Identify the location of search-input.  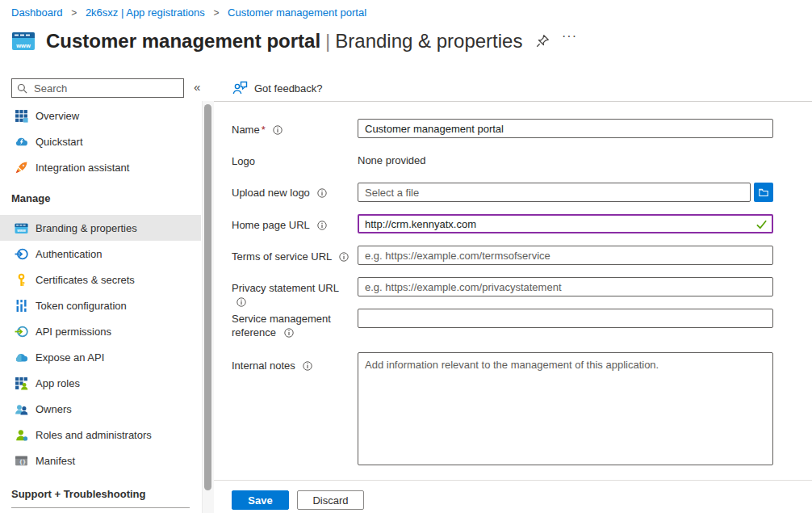
(105, 89).